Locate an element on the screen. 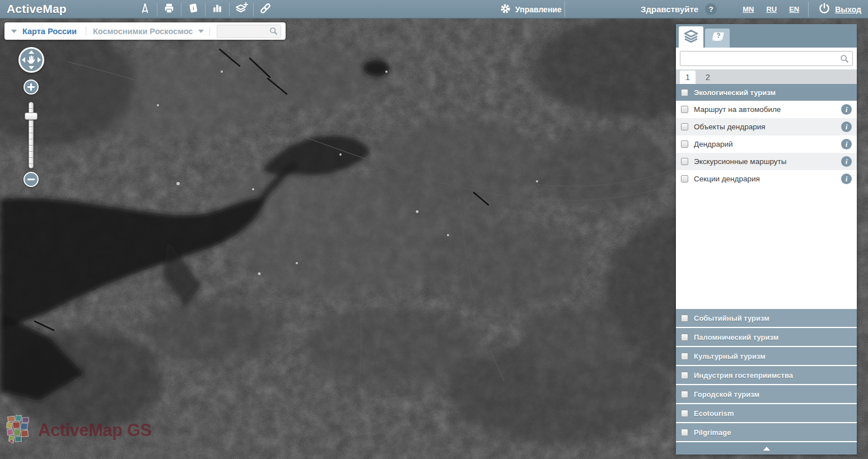 This screenshot has height=459, width=868. measure-icon is located at coordinates (145, 10).